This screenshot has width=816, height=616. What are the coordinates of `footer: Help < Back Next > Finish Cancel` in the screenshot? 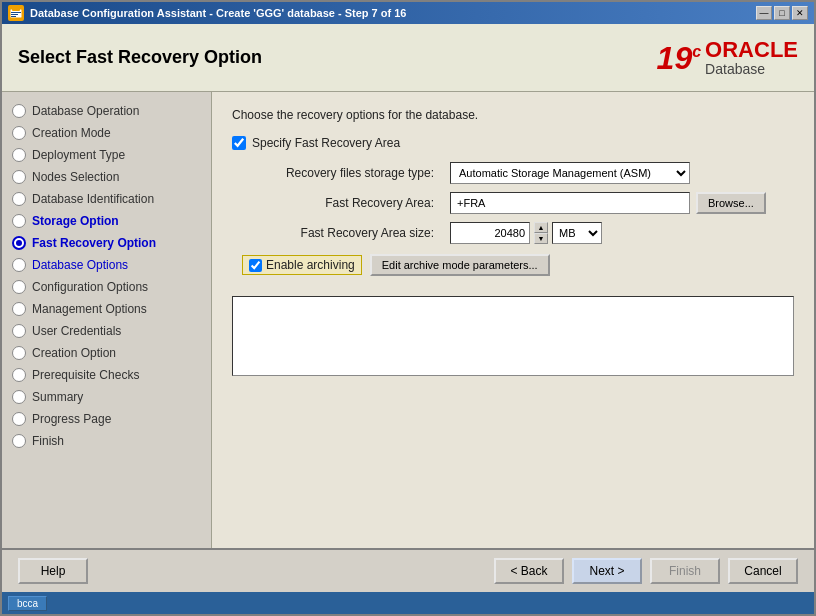 It's located at (408, 570).